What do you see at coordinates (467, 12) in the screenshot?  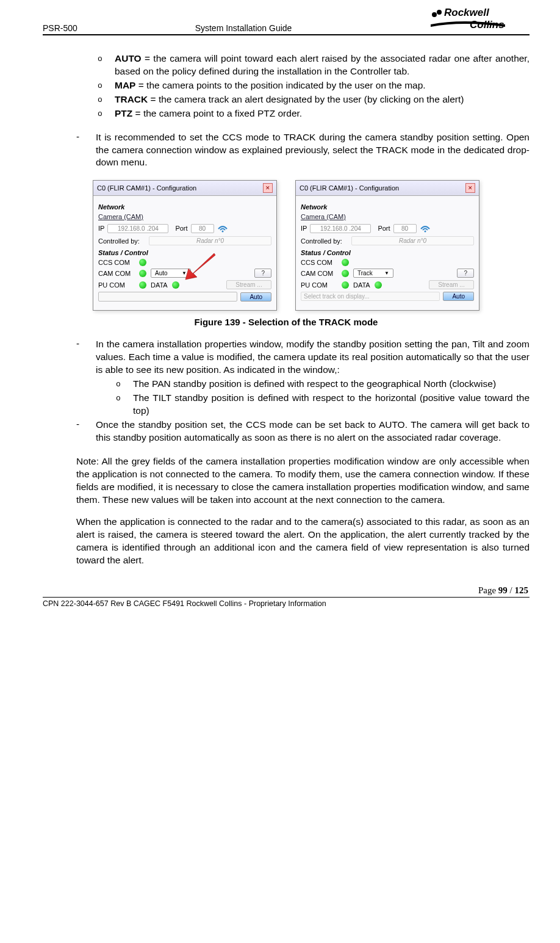 I see `svg-text: Rockwell` at bounding box center [467, 12].